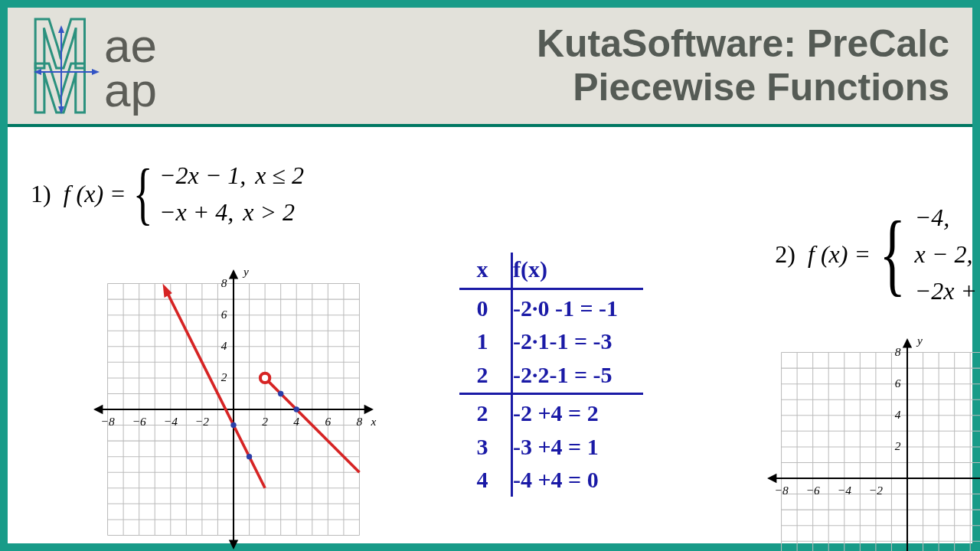  Describe the element at coordinates (620, 66) in the screenshot. I see `title-block: KutaSoftware: PreCalc Piecewise Function…` at that location.